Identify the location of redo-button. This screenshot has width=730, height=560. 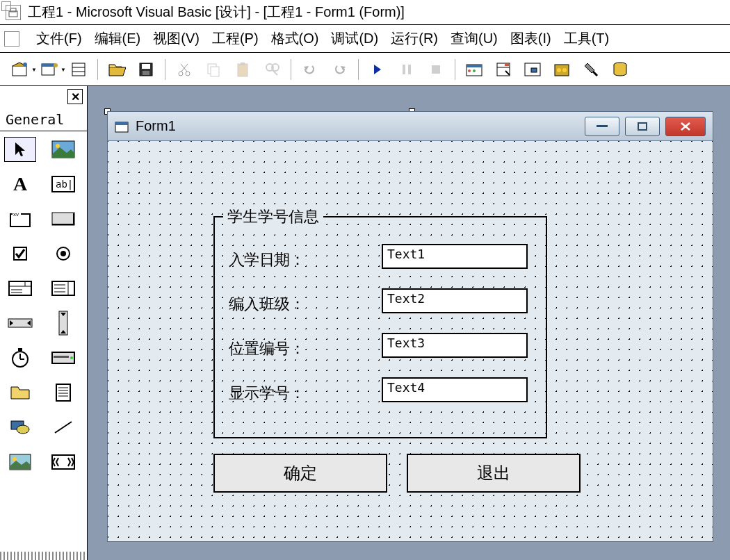
(339, 69).